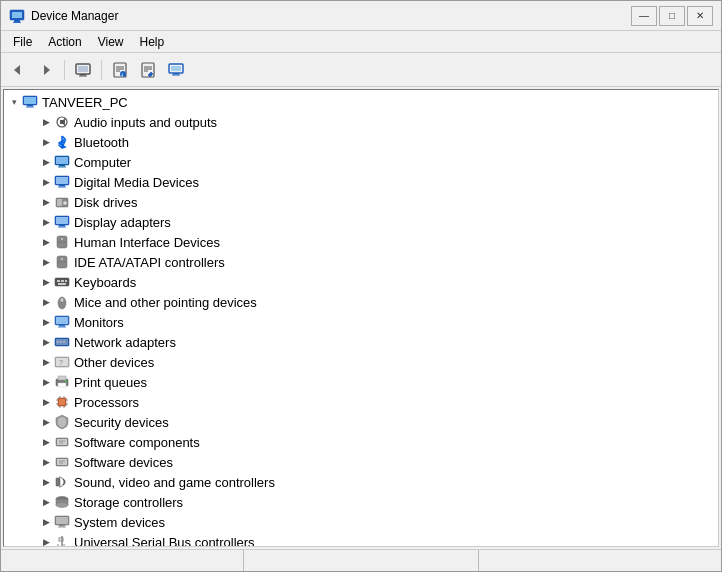  Describe the element at coordinates (22, 42) in the screenshot. I see `menu-file: File` at that location.